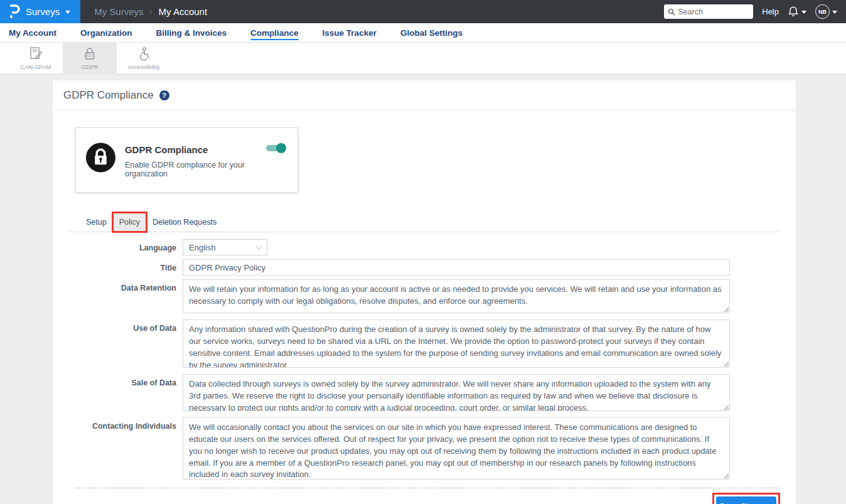 The image size is (846, 504). What do you see at coordinates (122, 345) in the screenshot?
I see `use-of-data-label: Use of Data` at bounding box center [122, 345].